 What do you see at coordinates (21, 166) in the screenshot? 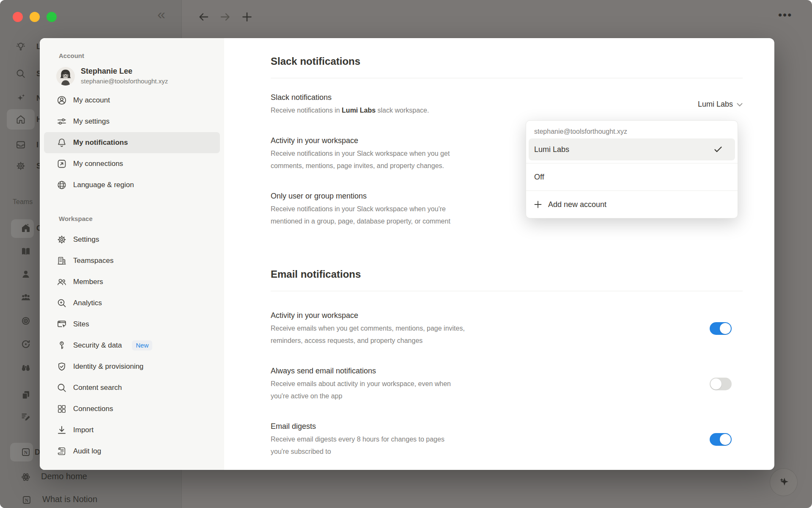
I see `settings-gear-icon` at bounding box center [21, 166].